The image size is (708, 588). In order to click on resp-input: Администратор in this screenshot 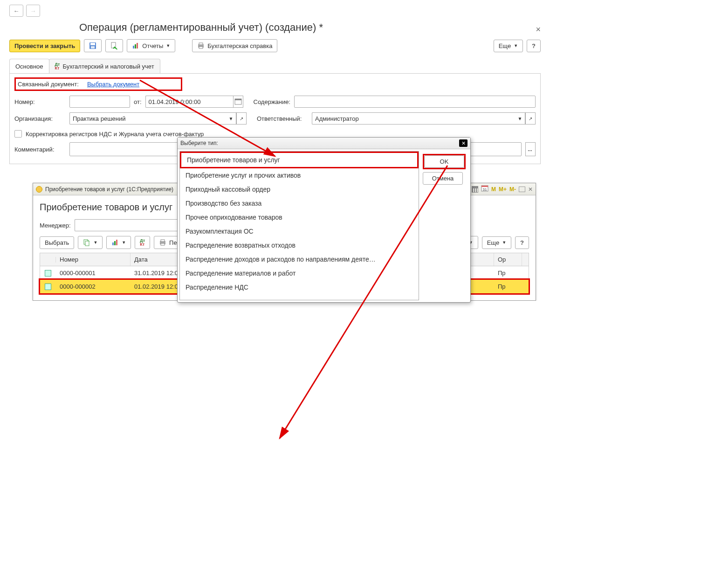, I will do `click(413, 118)`.